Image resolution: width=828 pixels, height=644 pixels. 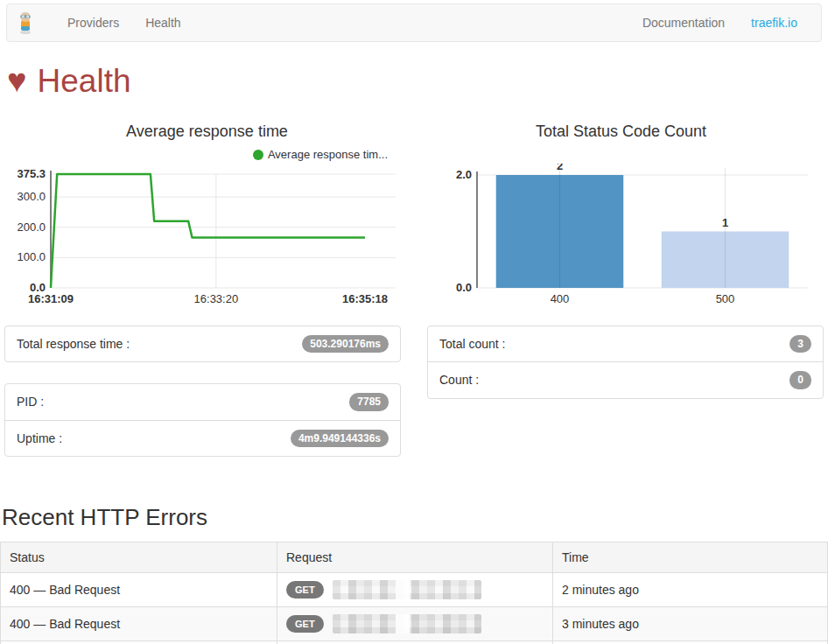 What do you see at coordinates (625, 344) in the screenshot?
I see `stat-row-total-count: Total count : 3` at bounding box center [625, 344].